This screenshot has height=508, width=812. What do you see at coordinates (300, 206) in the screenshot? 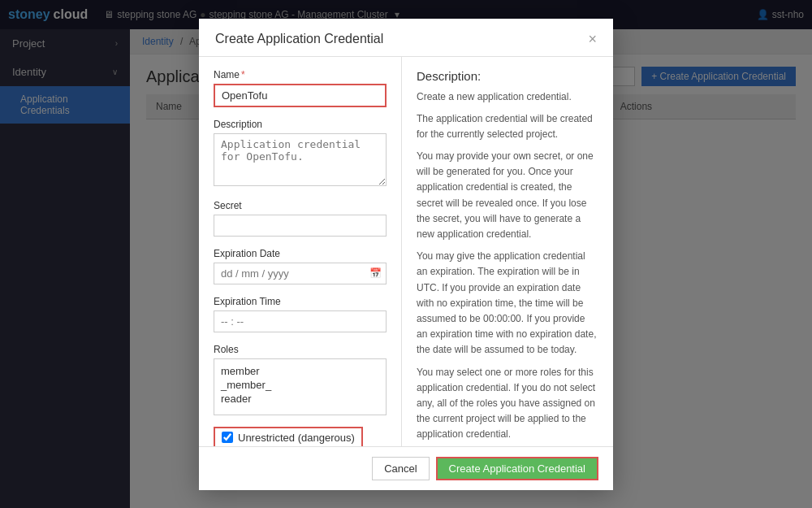
I see `secret-label: Secret` at bounding box center [300, 206].